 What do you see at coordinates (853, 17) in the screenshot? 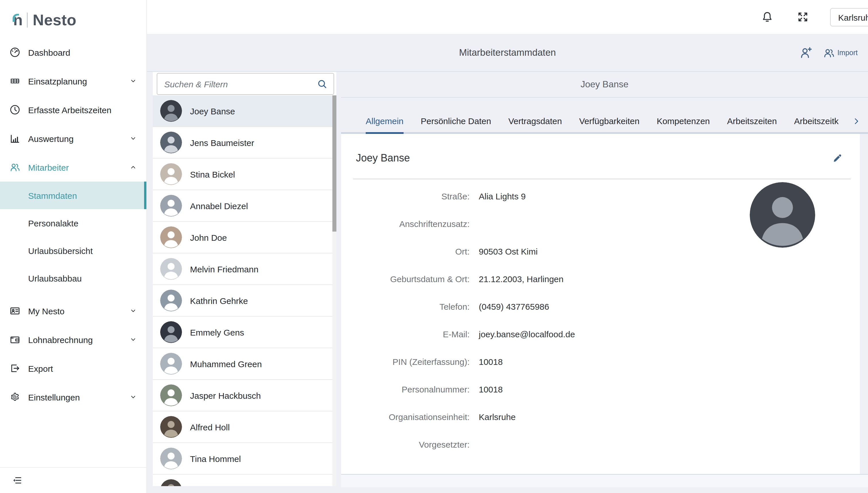
I see `location-select-value: Karlsruhe` at bounding box center [853, 17].